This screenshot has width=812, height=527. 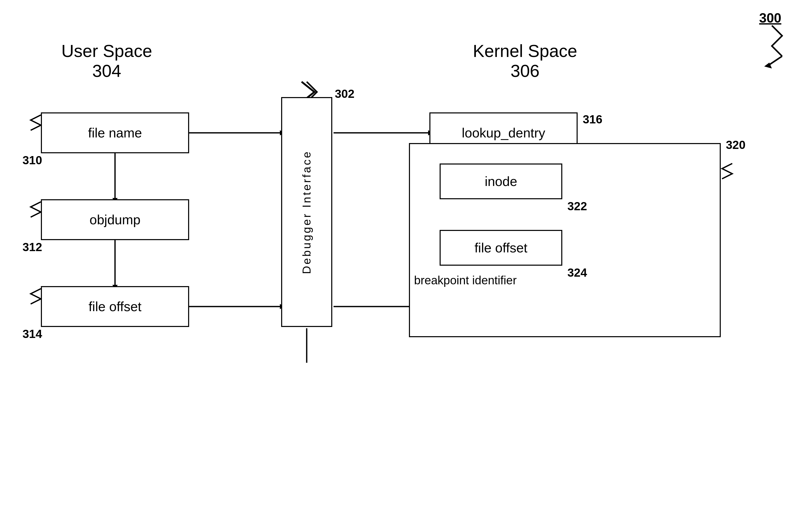 What do you see at coordinates (115, 133) in the screenshot?
I see `box-filename: file name` at bounding box center [115, 133].